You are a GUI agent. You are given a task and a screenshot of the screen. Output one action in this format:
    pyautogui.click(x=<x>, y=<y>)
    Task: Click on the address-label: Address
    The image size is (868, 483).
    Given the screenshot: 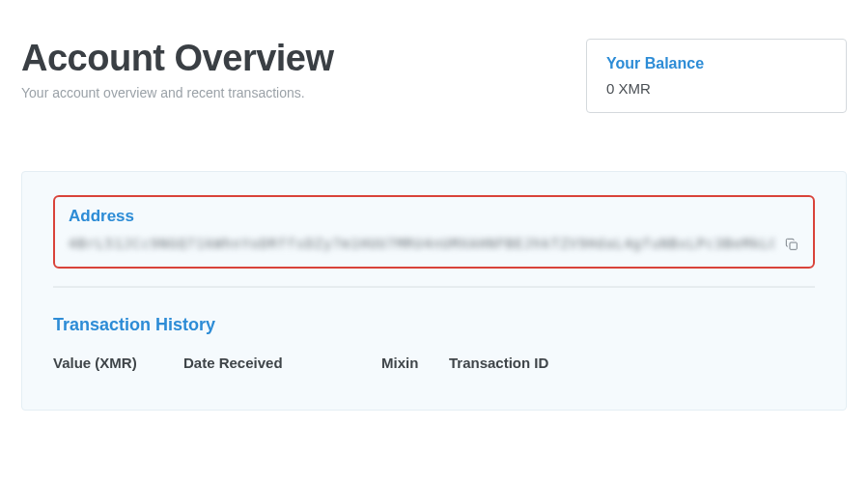 What is the action you would take?
    pyautogui.click(x=434, y=216)
    